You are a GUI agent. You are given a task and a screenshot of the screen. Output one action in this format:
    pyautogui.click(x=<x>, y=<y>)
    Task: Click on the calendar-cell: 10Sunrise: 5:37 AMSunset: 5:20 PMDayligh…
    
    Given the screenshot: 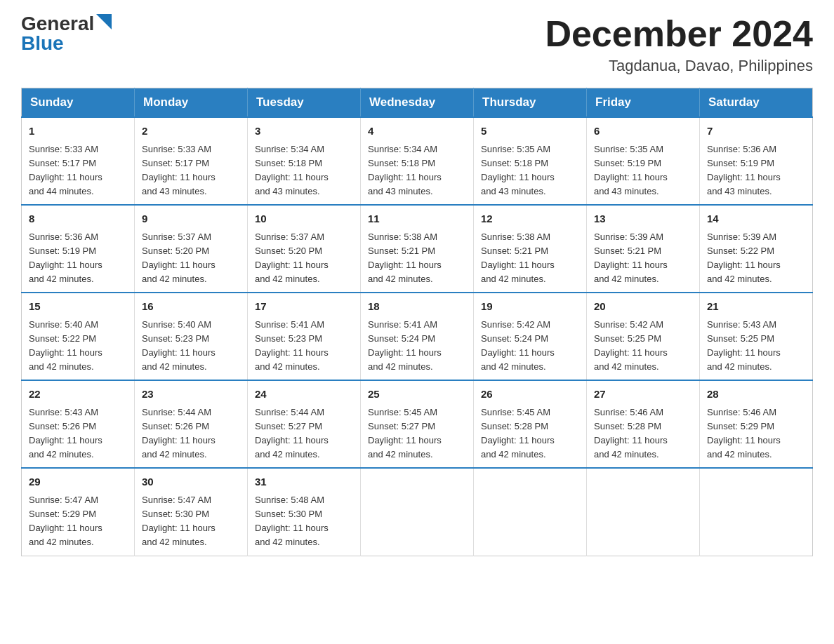 What is the action you would take?
    pyautogui.click(x=305, y=248)
    